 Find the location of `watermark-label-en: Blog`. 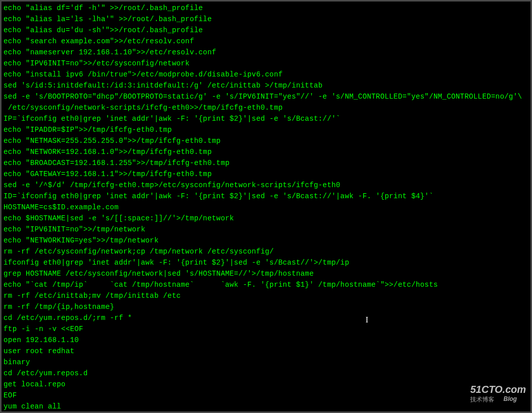

watermark-label-en: Blog is located at coordinates (510, 399).